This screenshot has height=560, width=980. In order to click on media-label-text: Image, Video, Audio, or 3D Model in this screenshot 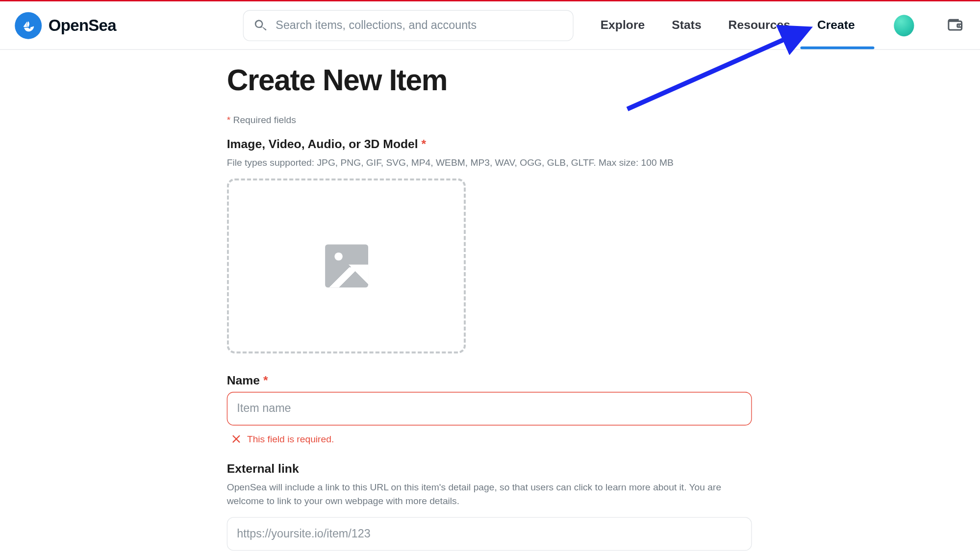, I will do `click(325, 144)`.